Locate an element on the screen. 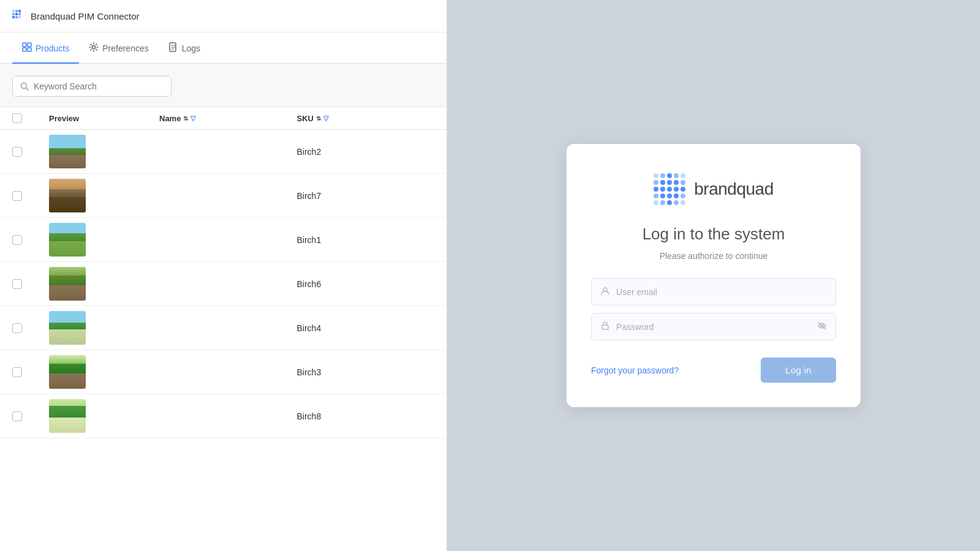  tab-preferences: Preferences is located at coordinates (119, 48).